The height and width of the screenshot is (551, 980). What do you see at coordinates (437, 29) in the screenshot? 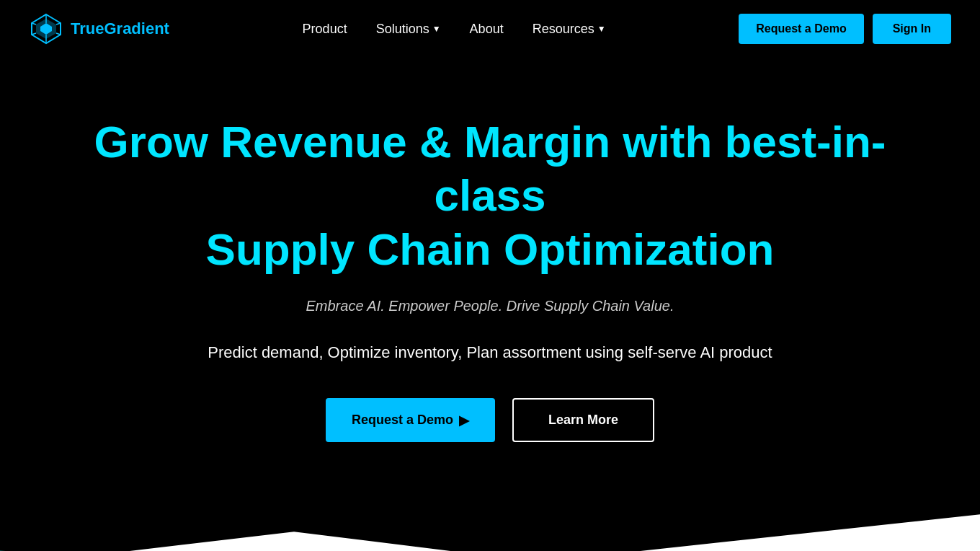
I see `solutions-dropdown-arrow: ▼` at bounding box center [437, 29].